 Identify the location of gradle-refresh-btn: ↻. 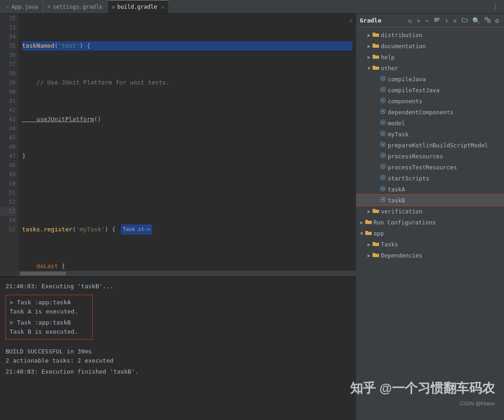
(410, 21).